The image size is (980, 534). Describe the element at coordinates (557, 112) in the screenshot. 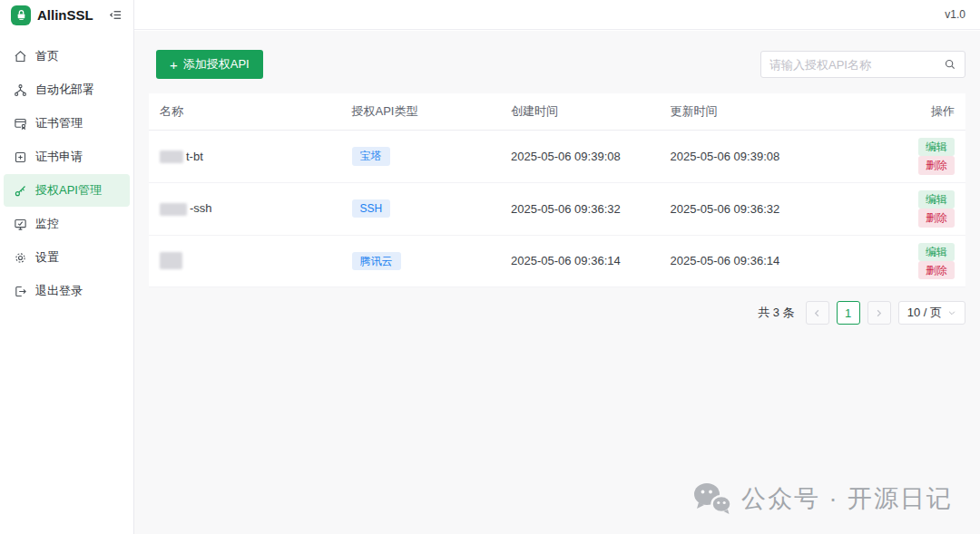

I see `table-header-row: 名称 授权API类型 创建时间 更新时间 操作` at that location.